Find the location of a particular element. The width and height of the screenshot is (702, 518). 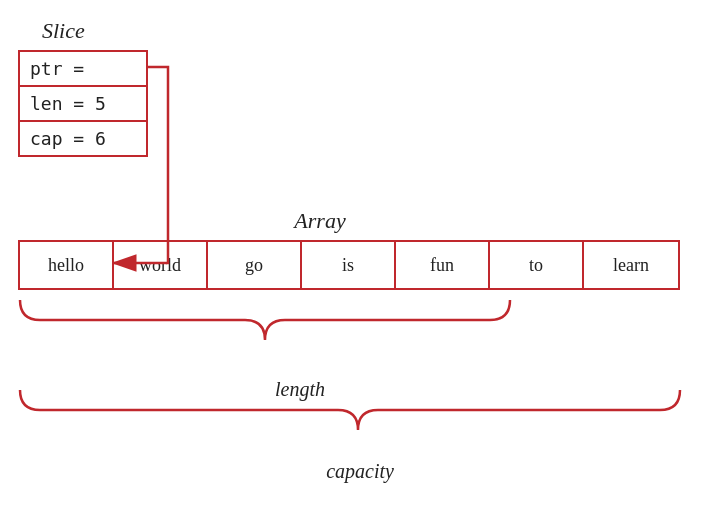

array-cell-6: learn is located at coordinates (631, 265).